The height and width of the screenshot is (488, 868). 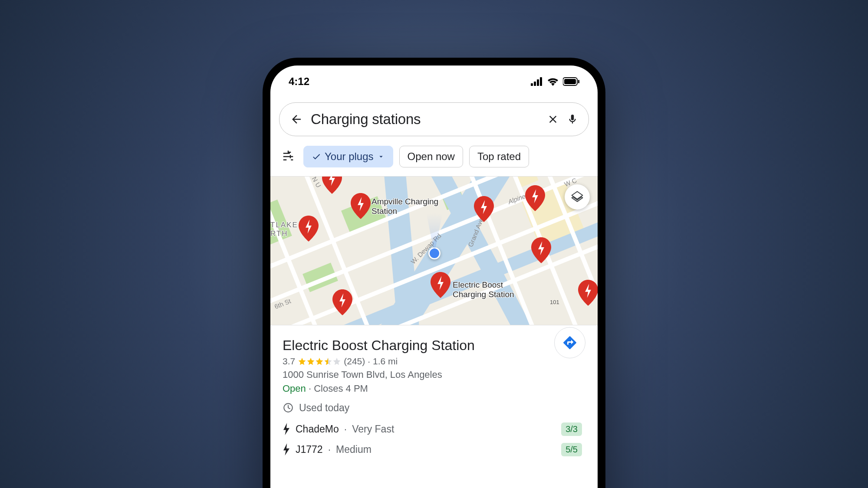 I want to click on tune-icon, so click(x=288, y=157).